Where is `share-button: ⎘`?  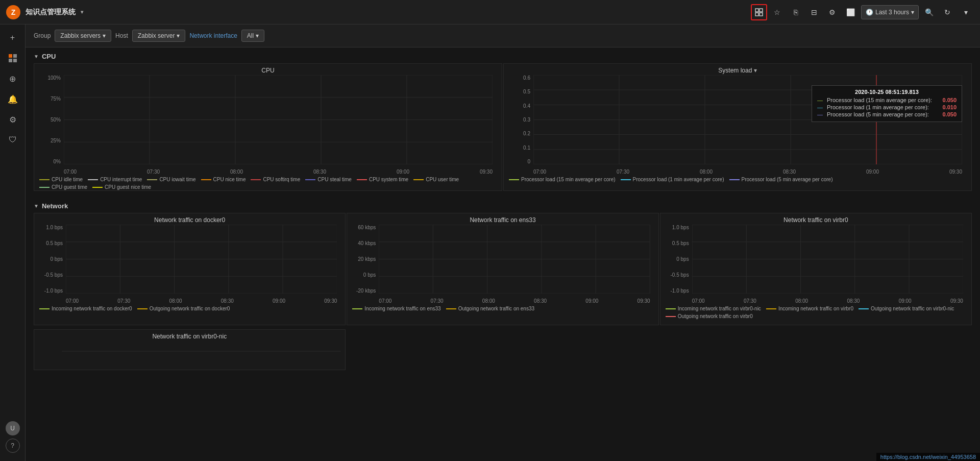 share-button: ⎘ is located at coordinates (796, 12).